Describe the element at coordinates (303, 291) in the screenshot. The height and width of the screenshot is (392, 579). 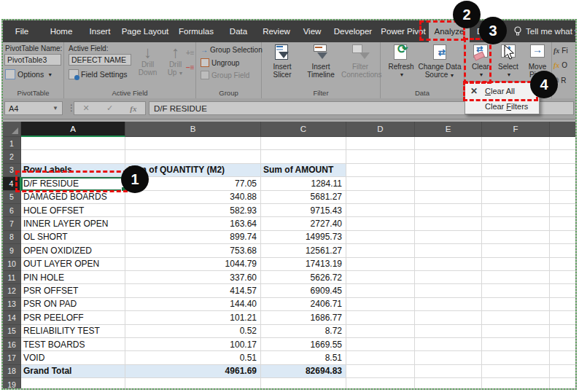
I see `cell-C12: 6909.45` at that location.